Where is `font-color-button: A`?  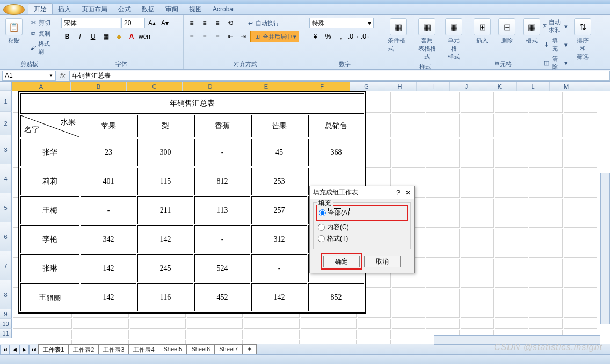
font-color-button: A is located at coordinates (132, 37).